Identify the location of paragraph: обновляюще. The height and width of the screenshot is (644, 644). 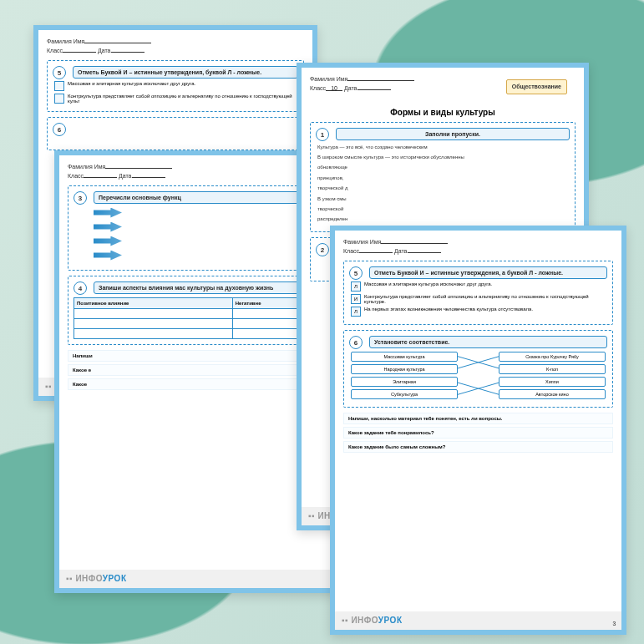
(443, 167).